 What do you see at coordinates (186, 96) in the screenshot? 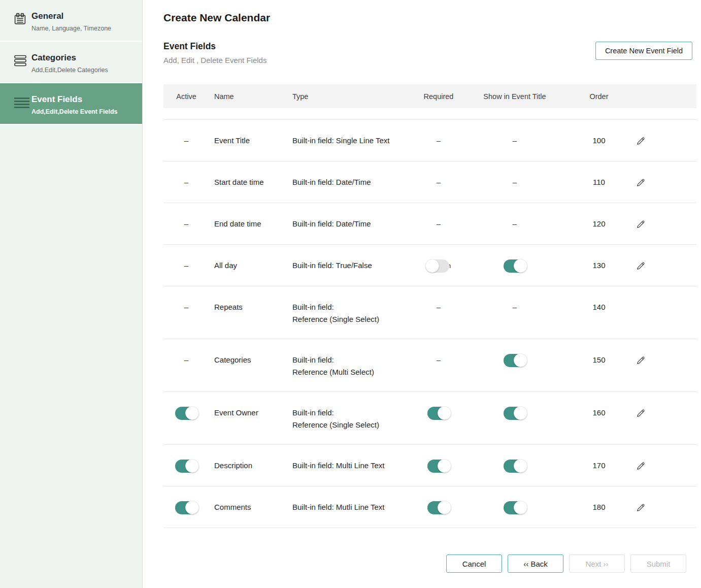
I see `column-header-active: Active` at bounding box center [186, 96].